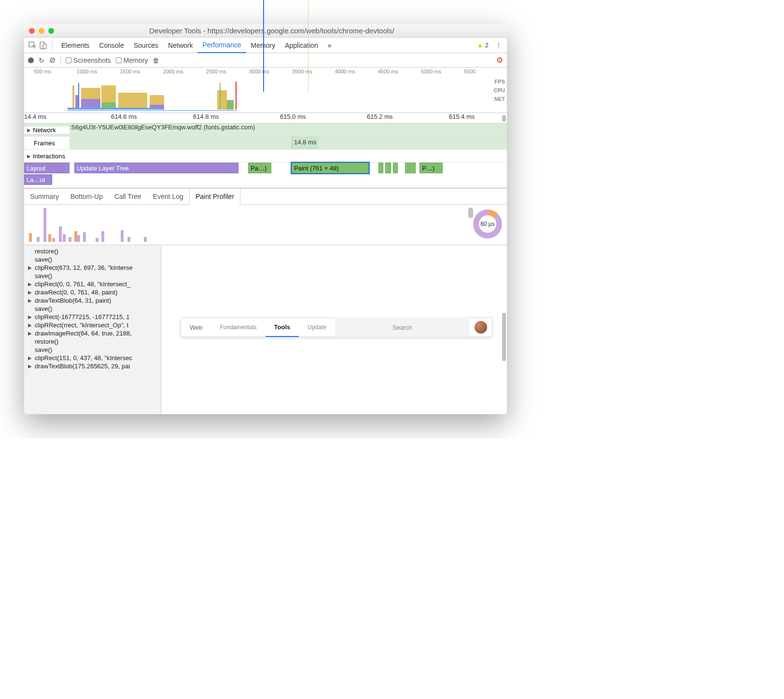  Describe the element at coordinates (334, 330) in the screenshot. I see `paint-preview: Web Fundamentals Tools Update Search` at that location.